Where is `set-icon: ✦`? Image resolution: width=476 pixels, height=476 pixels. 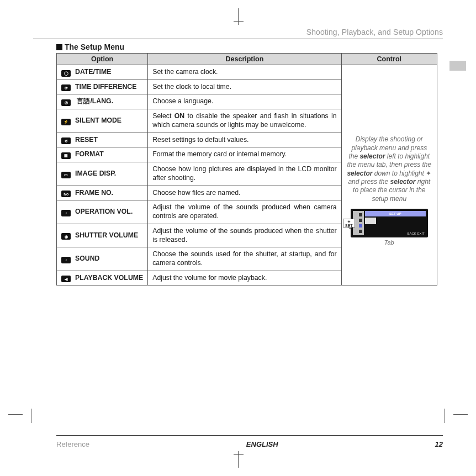 set-icon: ✦ is located at coordinates (429, 173).